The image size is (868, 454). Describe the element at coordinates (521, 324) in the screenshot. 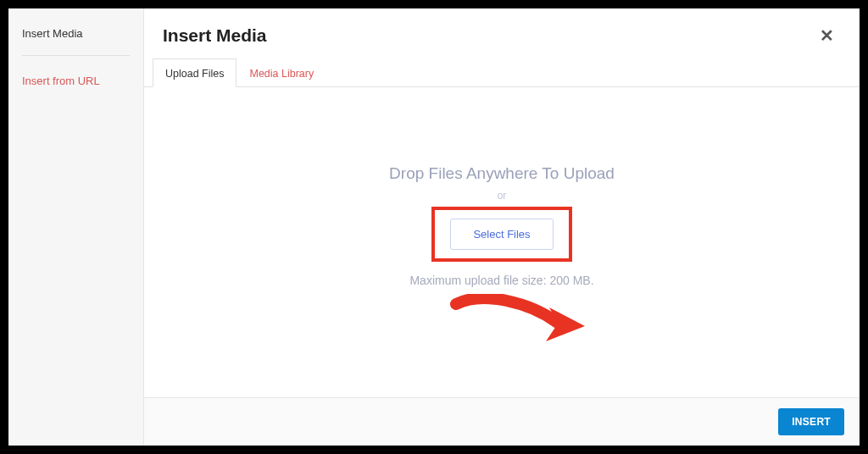

I see `annotation-arrow-icon` at that location.